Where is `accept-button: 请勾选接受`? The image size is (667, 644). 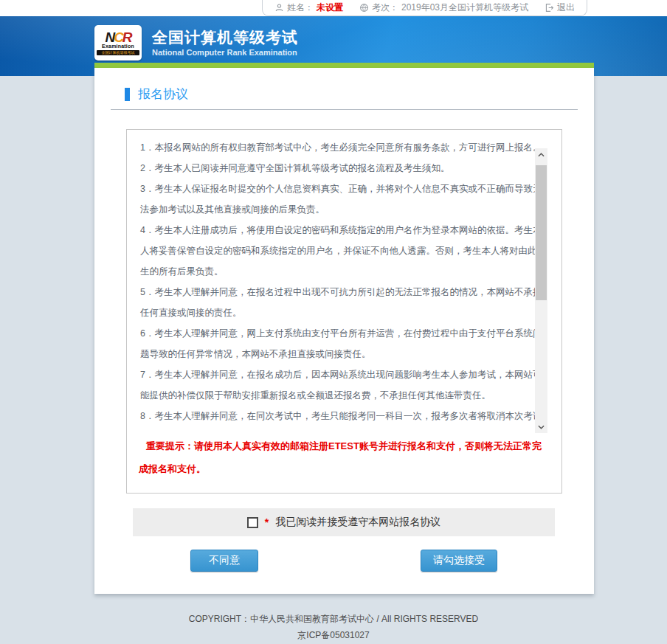 accept-button: 请勾选接受 is located at coordinates (459, 561).